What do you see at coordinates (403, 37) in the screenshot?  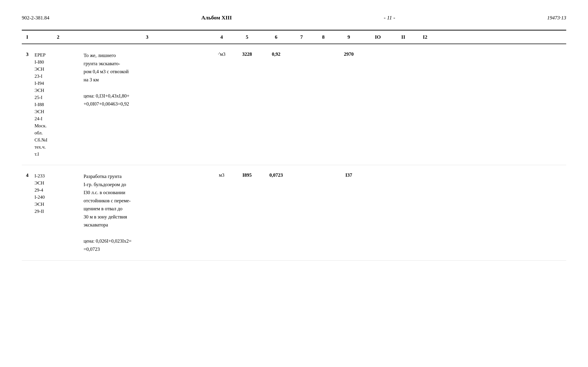 I see `col-header-11: II` at bounding box center [403, 37].